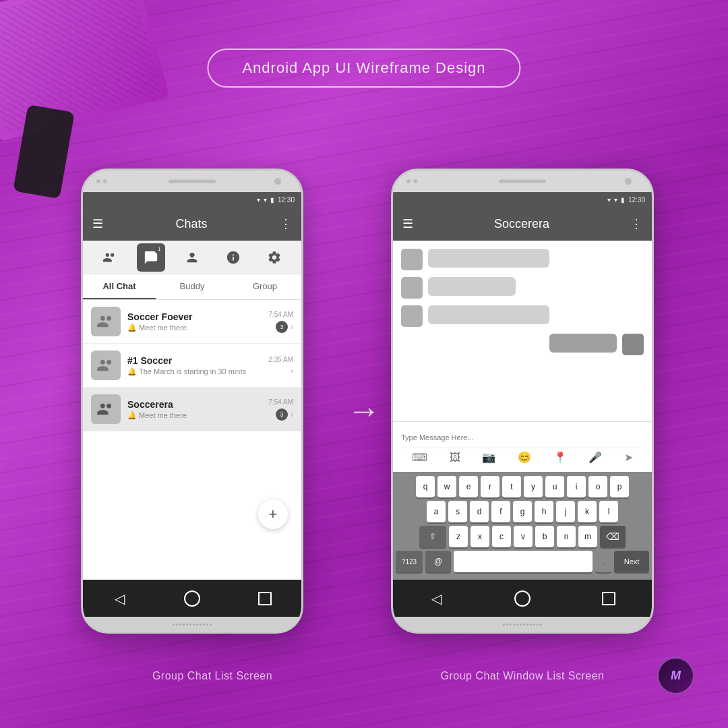 Image resolution: width=728 pixels, height=728 pixels. Describe the element at coordinates (479, 512) in the screenshot. I see `key-d: d` at that location.